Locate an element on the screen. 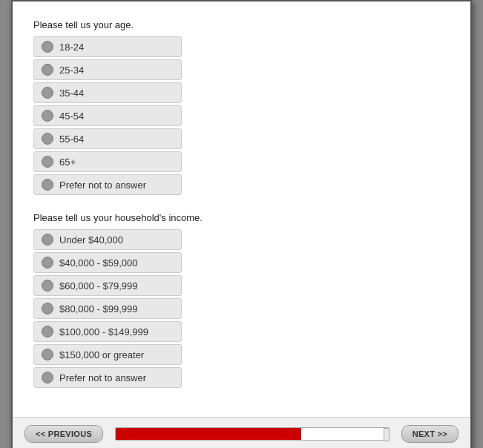 This screenshot has height=448, width=483. radio-label: 65+ is located at coordinates (68, 162).